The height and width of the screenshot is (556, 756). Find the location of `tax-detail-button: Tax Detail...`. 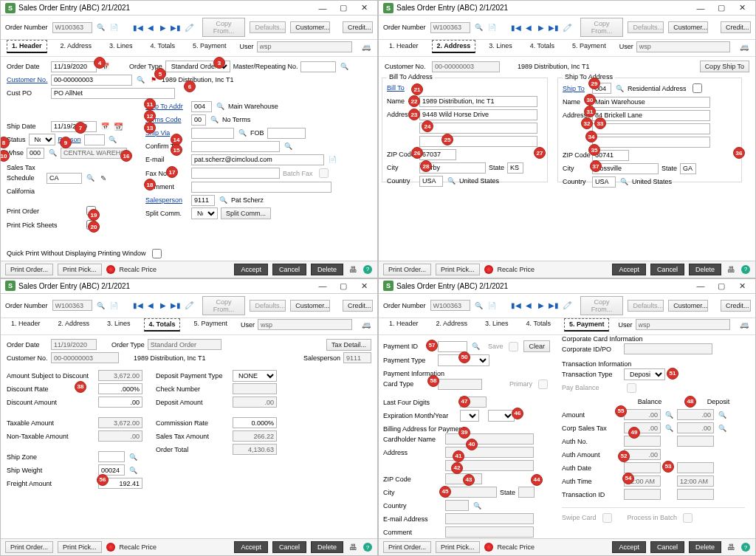

tax-detail-button: Tax Detail... is located at coordinates (348, 345).